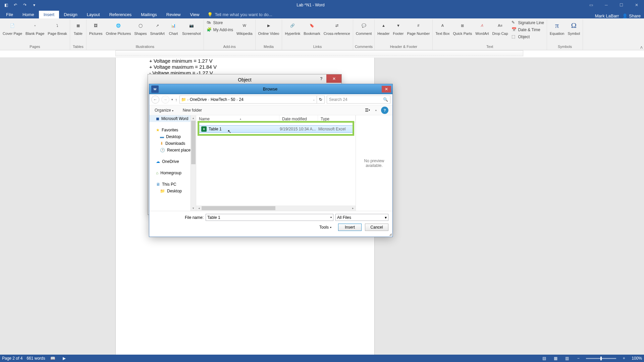  Describe the element at coordinates (245, 28) in the screenshot. I see `wikipedia-button: WWikipedia` at that location.